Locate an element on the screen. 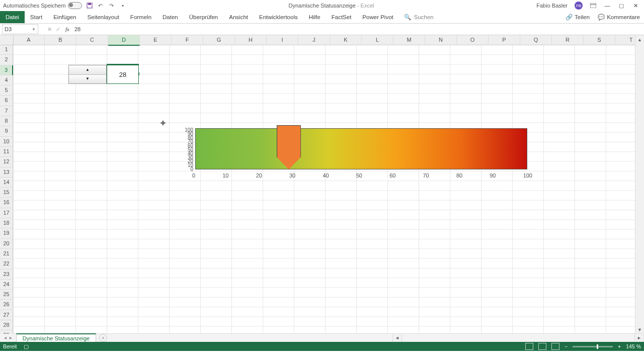 The width and height of the screenshot is (644, 362). chevron-down-icon: ▼ is located at coordinates (34, 29).